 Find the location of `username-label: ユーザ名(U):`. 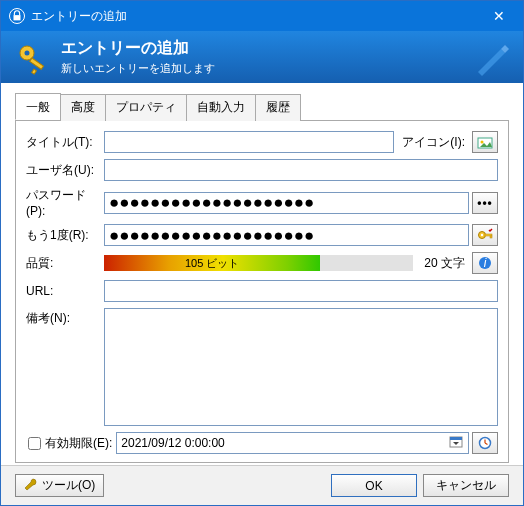

username-label: ユーザ名(U): is located at coordinates (65, 170).